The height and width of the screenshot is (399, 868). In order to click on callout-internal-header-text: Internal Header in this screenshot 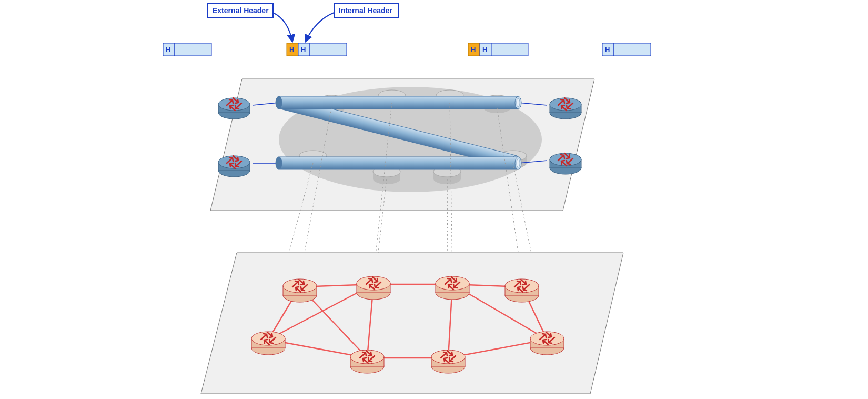, I will do `click(366, 11)`.